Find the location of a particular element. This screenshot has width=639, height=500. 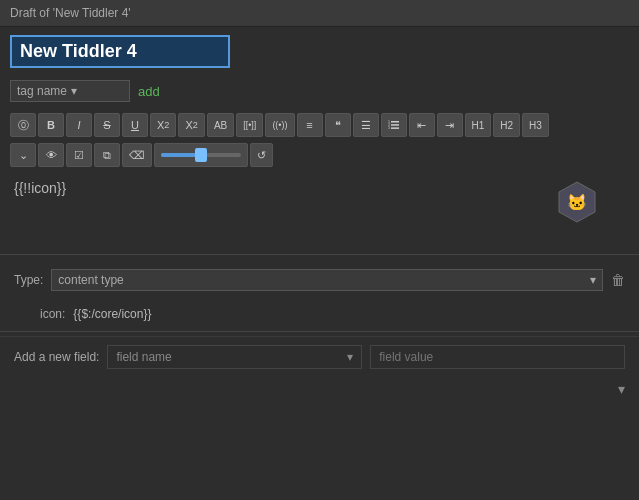

toolbar-row1: ⓪ B I S U X2 X2 AB [[•]] ((•)) ≡ ❝ ☰ 1 2… is located at coordinates (320, 125).